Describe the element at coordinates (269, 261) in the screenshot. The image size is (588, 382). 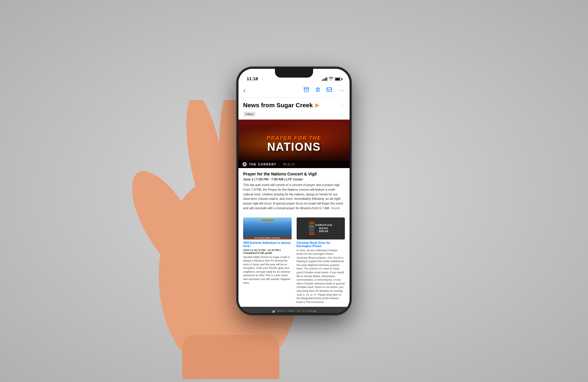
I see `vbs-column: EXTREME ADVENTURE VACATION BIBLE SCHOOL …` at that location.